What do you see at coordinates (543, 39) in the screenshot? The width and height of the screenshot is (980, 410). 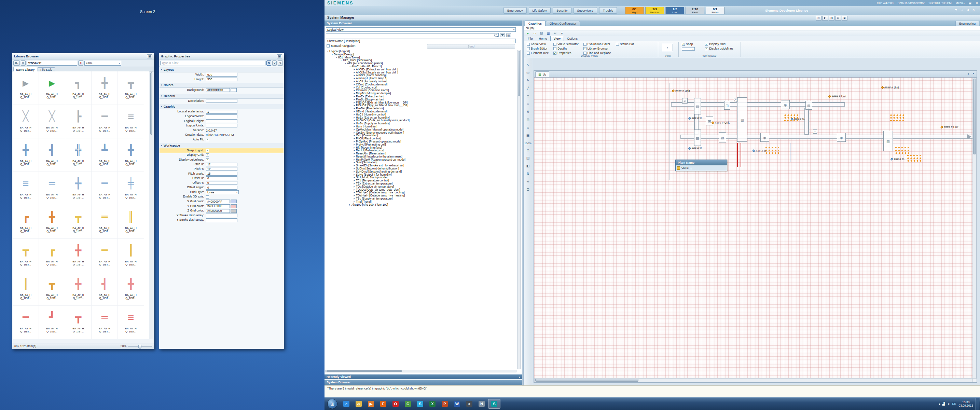 I see `ribbon-tab: Home` at bounding box center [543, 39].